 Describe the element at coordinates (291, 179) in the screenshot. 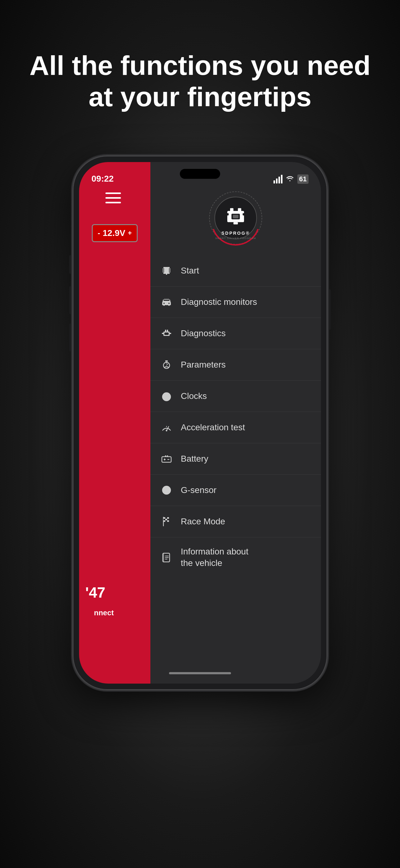

I see `status-icons: 61` at that location.